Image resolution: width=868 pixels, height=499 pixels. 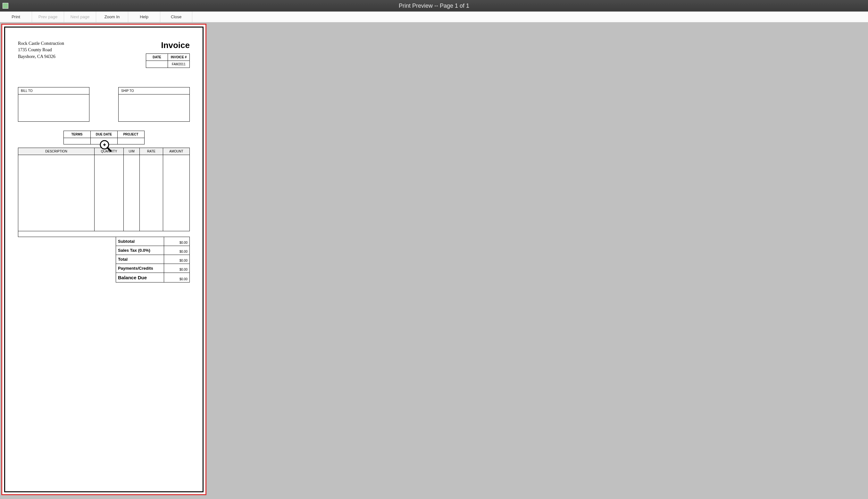 I want to click on zoom-in-button: Zoom In, so click(x=112, y=17).